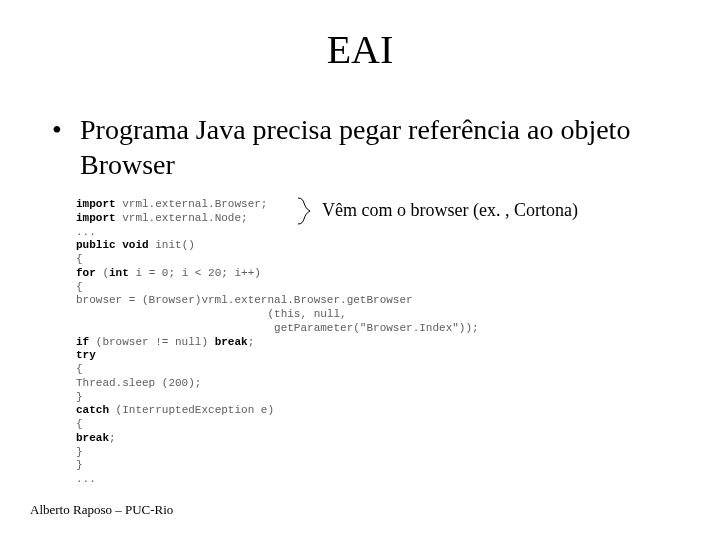 This screenshot has height=540, width=720. I want to click on code-text: (browser != null), so click(152, 342).